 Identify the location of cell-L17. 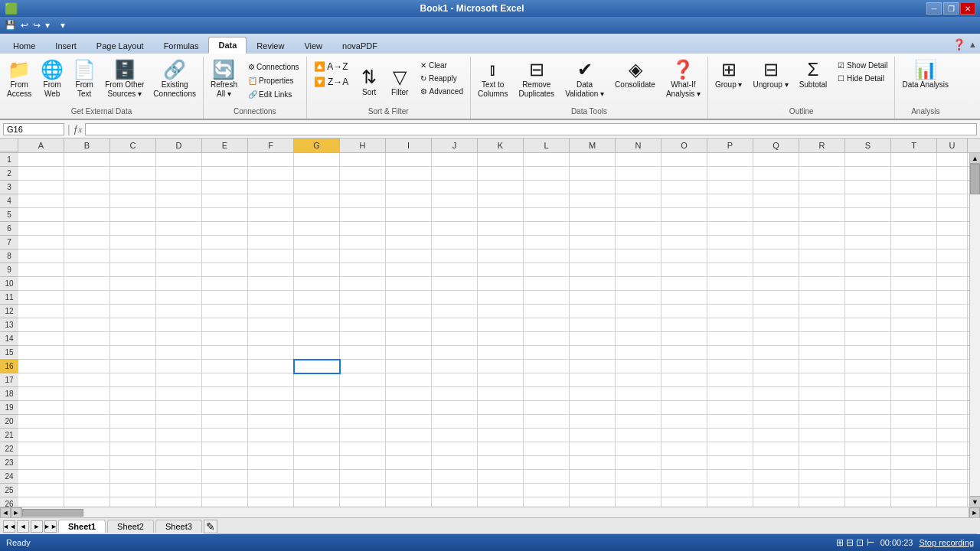
(547, 380).